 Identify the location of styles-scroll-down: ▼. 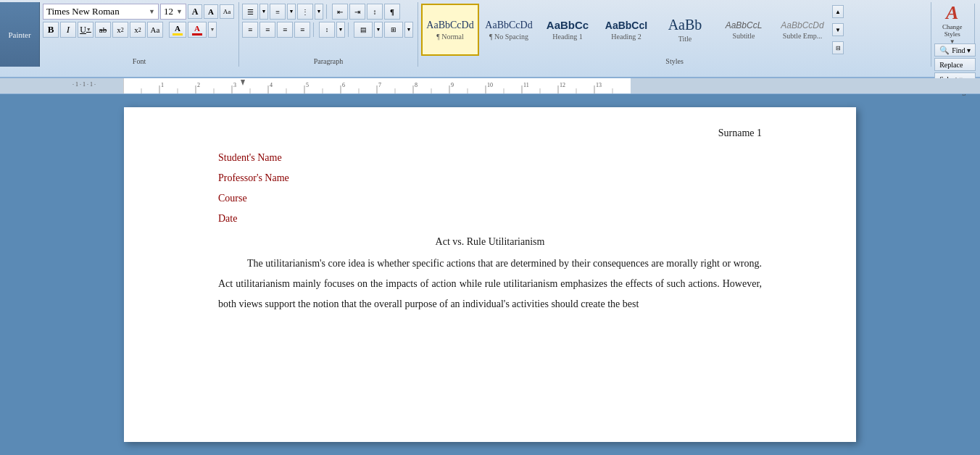
(838, 30).